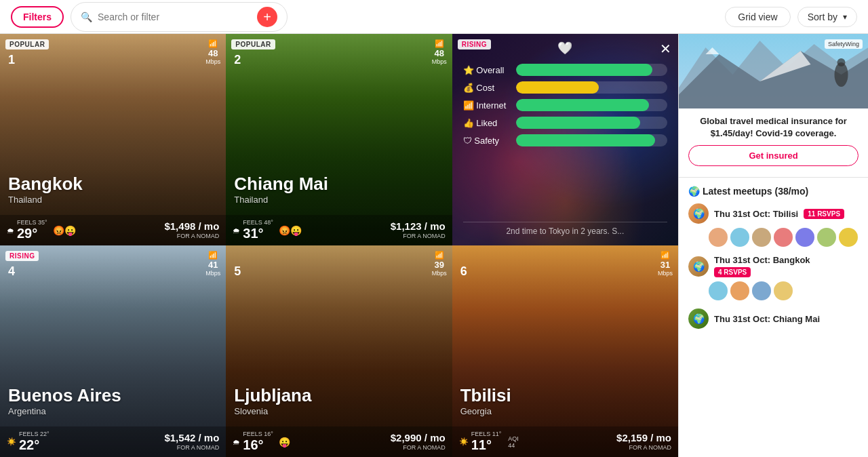 The height and width of the screenshot is (457, 868). Describe the element at coordinates (113, 231) in the screenshot. I see `card-bottom-info: 🌧 FEELS 35° 29° 😡😛 $1,498 / mo FOR A NOM…` at that location.